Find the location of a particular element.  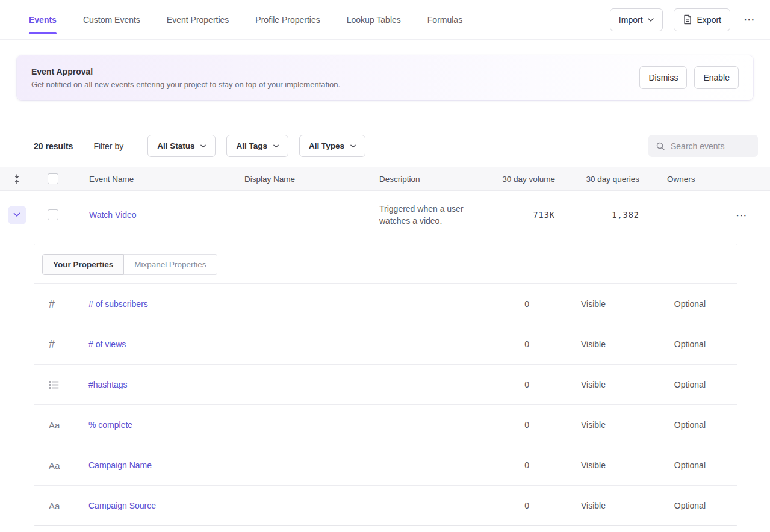

import-label: Import is located at coordinates (631, 20).